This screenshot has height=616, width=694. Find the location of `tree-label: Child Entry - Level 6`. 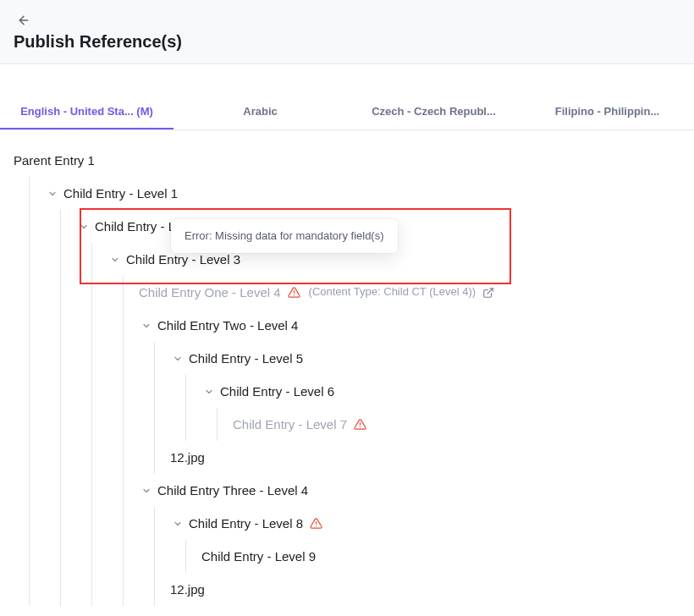

tree-label: Child Entry - Level 6 is located at coordinates (278, 391).